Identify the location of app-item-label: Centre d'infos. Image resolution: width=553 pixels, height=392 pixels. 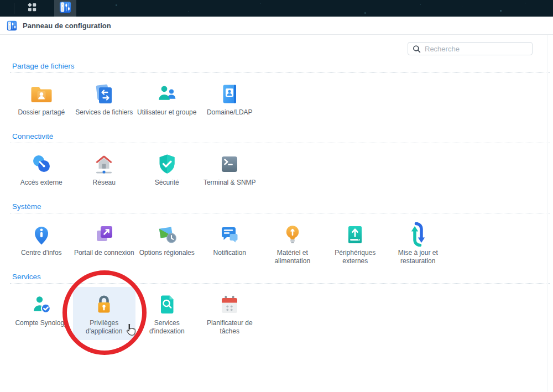
(41, 253).